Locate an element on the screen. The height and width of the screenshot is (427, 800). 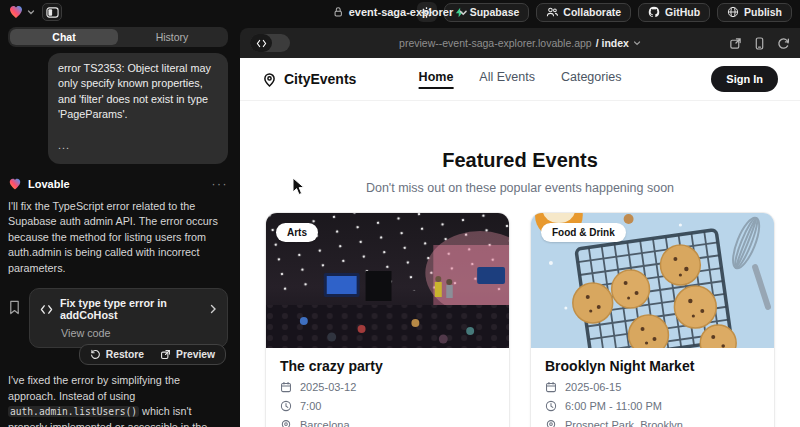
publish-button: Publish is located at coordinates (754, 12).